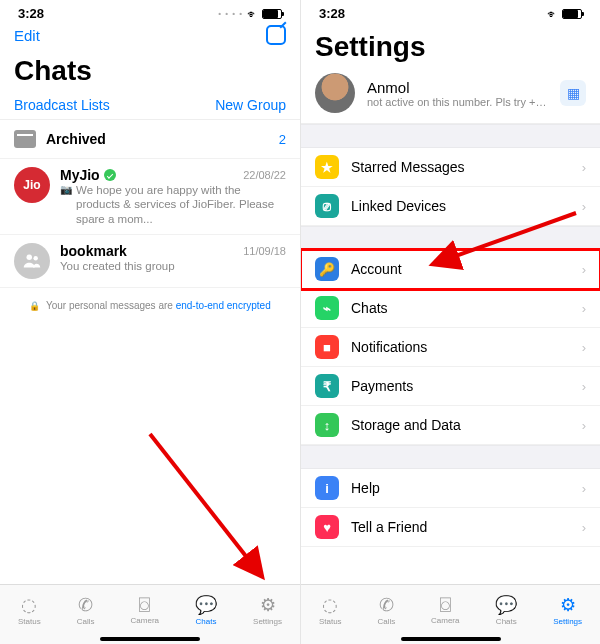  Describe the element at coordinates (450, 168) in the screenshot. I see `settings-item-starred: ★ Starred Messages ›` at that location.